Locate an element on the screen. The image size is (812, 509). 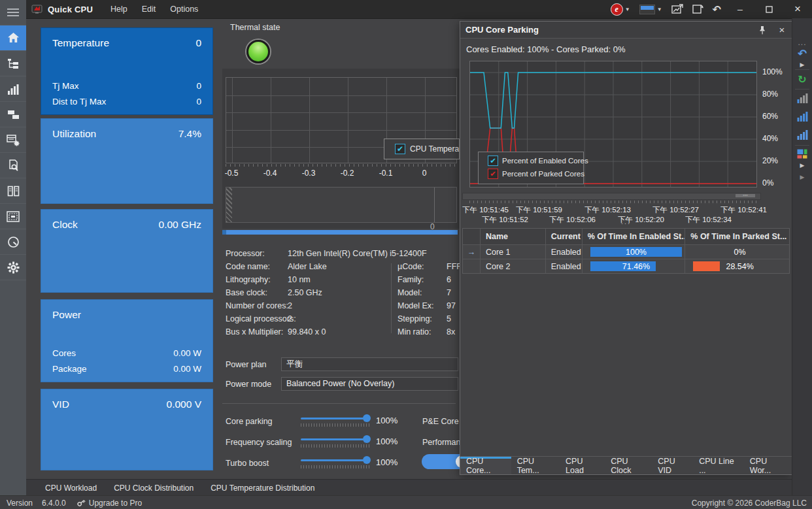
slider-frequency-scaling is located at coordinates (335, 439).